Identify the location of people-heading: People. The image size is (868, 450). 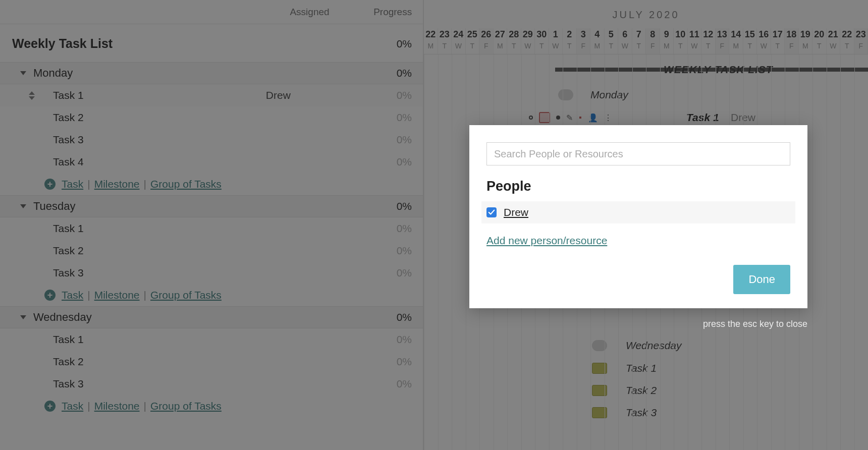
(638, 187).